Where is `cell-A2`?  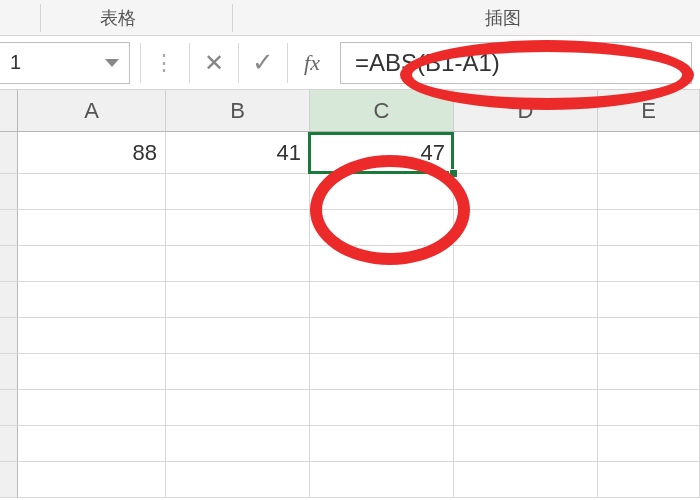 cell-A2 is located at coordinates (92, 192).